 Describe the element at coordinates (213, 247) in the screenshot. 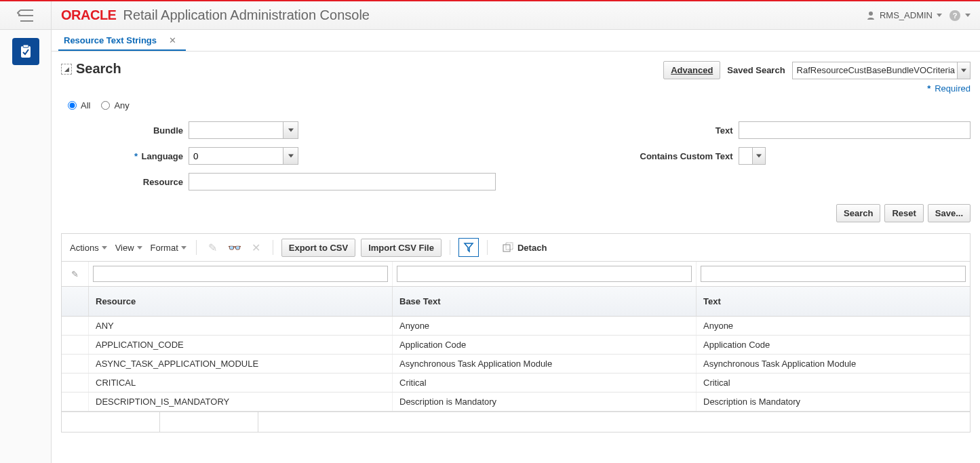

I see `edit-icon: ✎` at that location.